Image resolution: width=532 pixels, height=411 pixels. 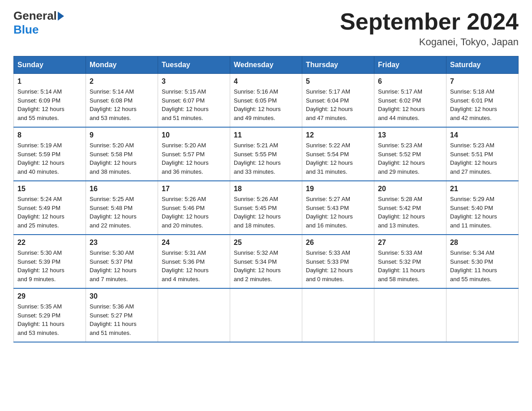 What do you see at coordinates (410, 158) in the screenshot?
I see `day-info: Sunrise: 5:23 AMSunset: 5:52 PMDaylight:…` at bounding box center [410, 158].